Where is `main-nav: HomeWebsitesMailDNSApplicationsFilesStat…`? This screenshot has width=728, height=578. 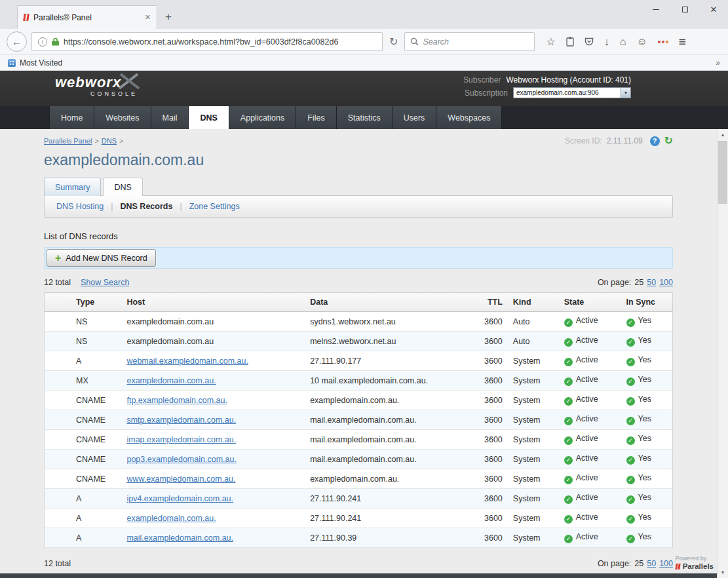
main-nav: HomeWebsitesMailDNSApplicationsFilesStat… is located at coordinates (364, 118).